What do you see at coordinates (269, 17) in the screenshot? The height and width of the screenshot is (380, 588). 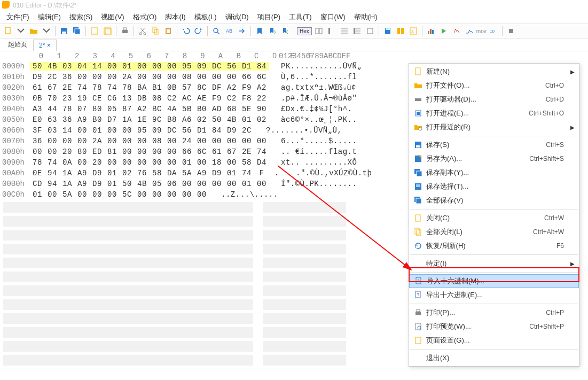 I see `menu-project: 项目(P)` at bounding box center [269, 17].